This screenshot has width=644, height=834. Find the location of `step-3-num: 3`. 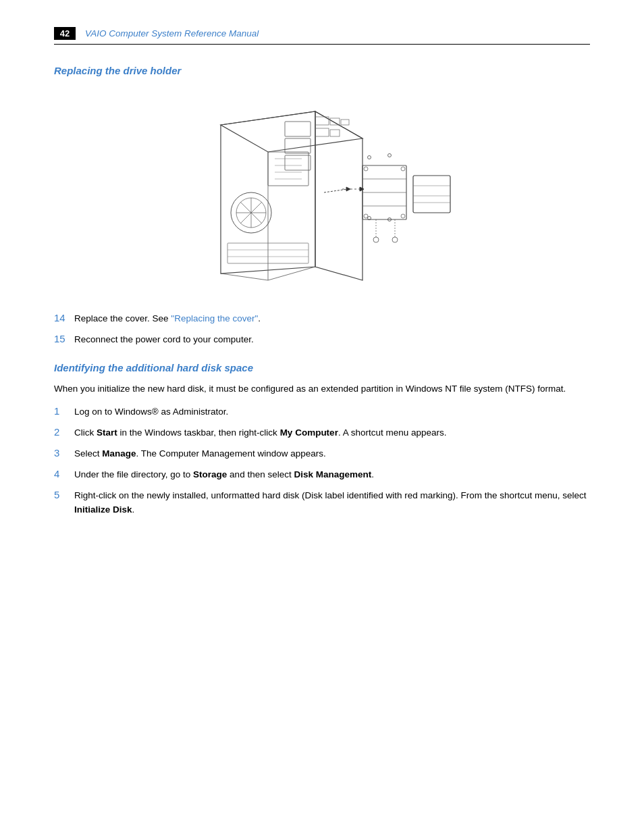

step-3-num: 3 is located at coordinates (64, 452).